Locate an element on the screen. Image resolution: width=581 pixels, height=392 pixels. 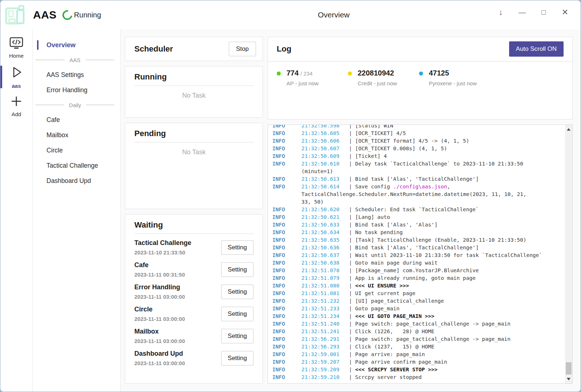
sidebar-item-cafe: Cafe is located at coordinates (76, 120).